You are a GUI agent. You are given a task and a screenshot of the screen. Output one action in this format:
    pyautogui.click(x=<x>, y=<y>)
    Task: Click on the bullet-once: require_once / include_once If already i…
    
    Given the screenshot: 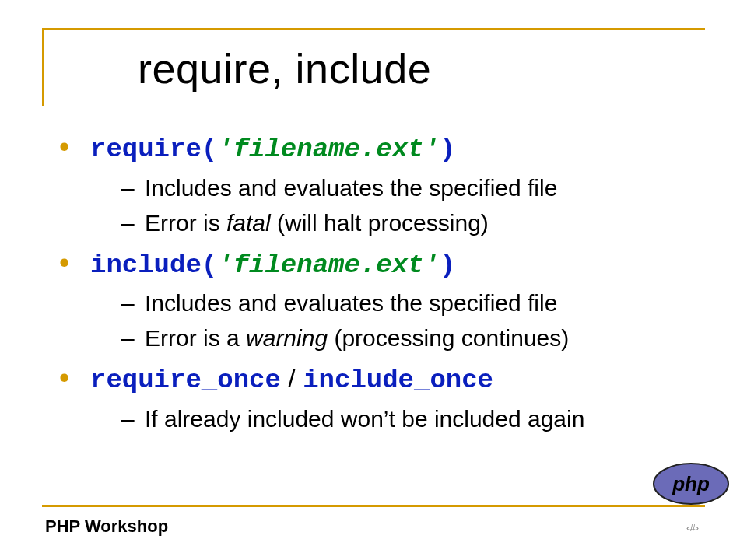 What is the action you would take?
    pyautogui.click(x=381, y=398)
    